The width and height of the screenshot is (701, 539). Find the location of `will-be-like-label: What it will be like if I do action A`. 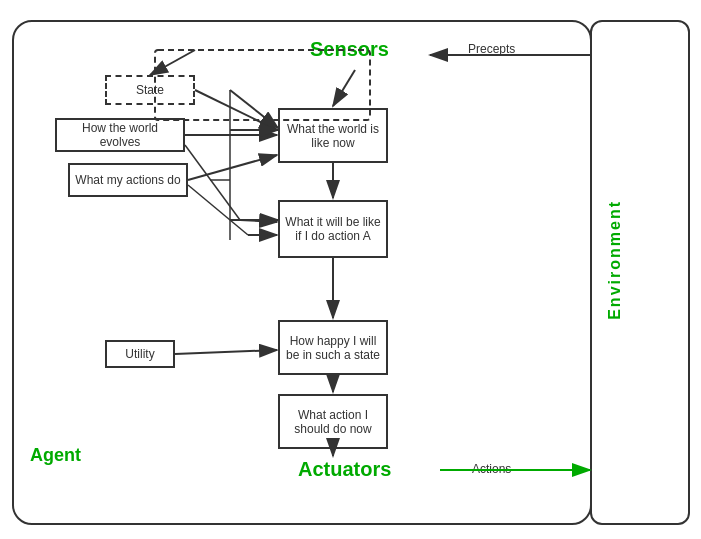

will-be-like-label: What it will be like if I do action A is located at coordinates (333, 229).